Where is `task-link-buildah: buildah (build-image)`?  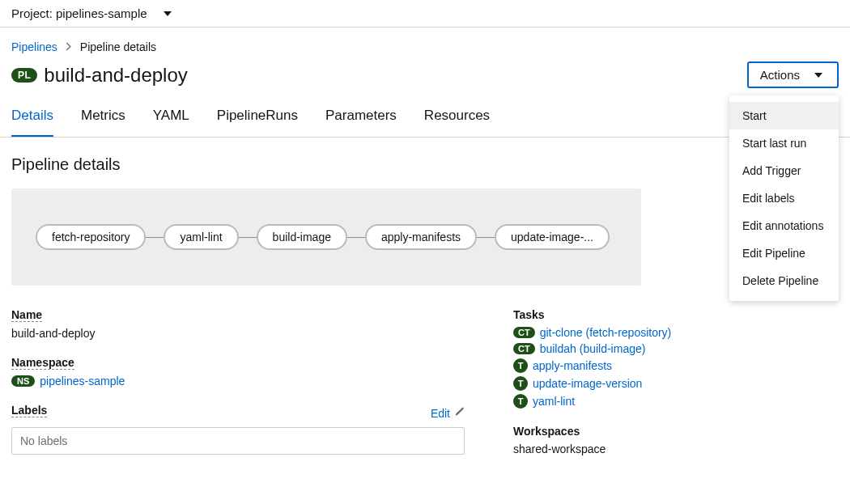
task-link-buildah: buildah (build-image) is located at coordinates (593, 349).